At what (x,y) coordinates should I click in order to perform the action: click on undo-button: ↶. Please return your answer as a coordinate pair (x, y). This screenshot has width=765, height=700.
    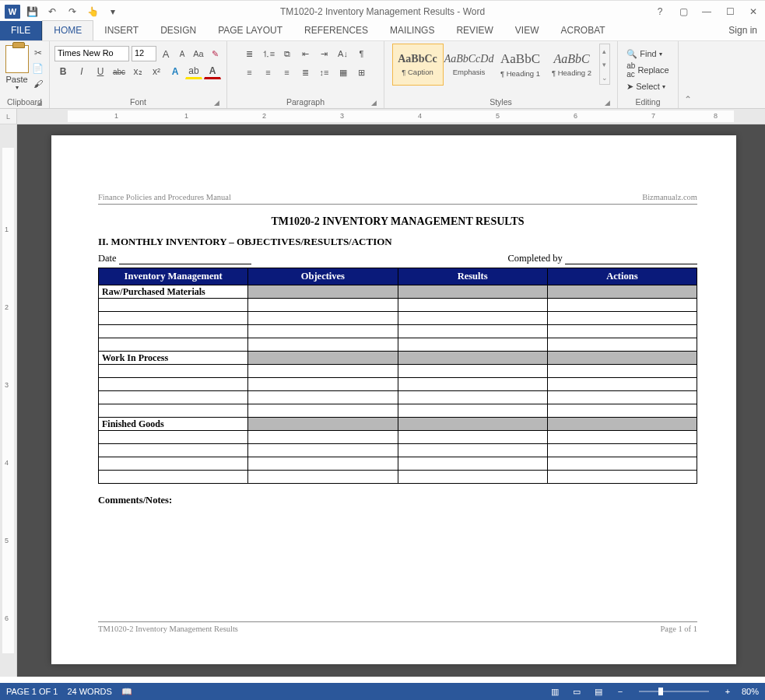
    Looking at the image, I should click on (52, 12).